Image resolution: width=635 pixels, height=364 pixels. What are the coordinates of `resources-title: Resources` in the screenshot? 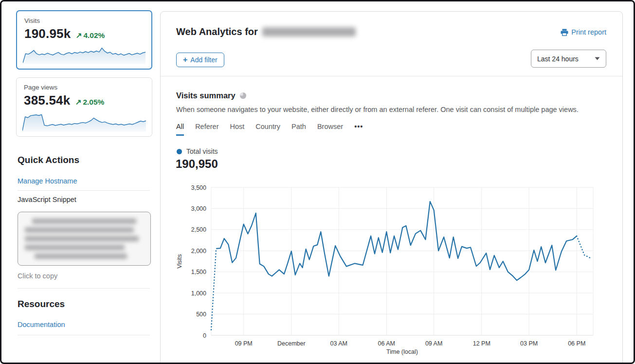 It's located at (41, 304).